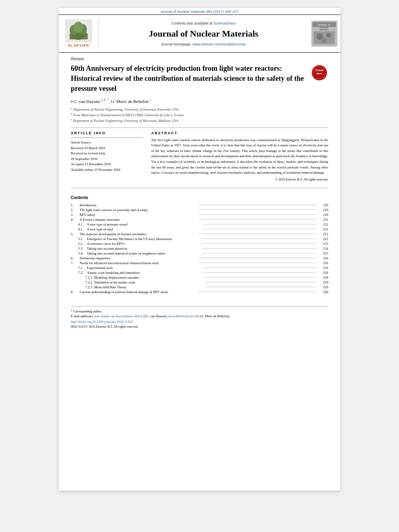 This screenshot has height=532, width=399. I want to click on contents-heading: Contents, so click(200, 198).